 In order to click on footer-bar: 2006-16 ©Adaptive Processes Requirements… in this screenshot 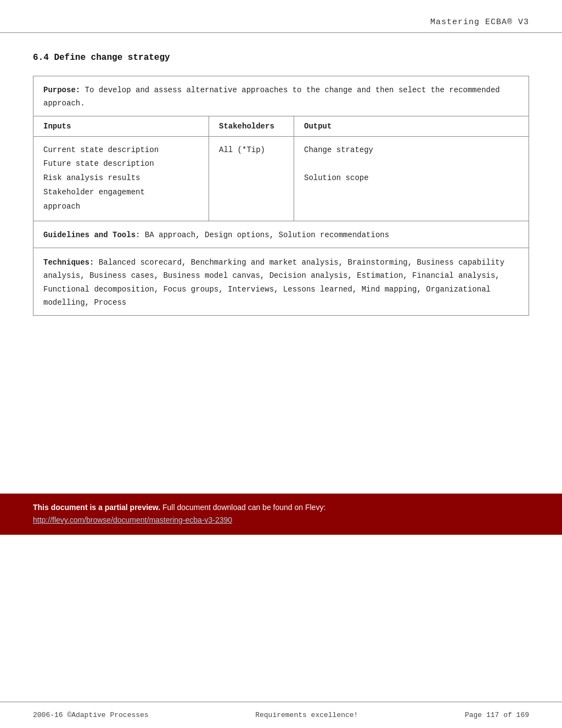, I will do `click(281, 715)`.